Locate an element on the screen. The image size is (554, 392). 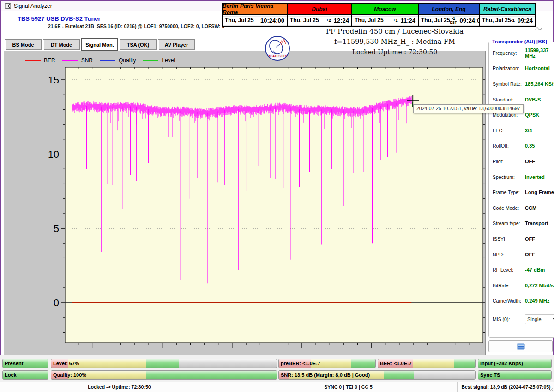
clock-column: Berlin-Paris-Vienna-Roma Thu, Jul 25 10:… is located at coordinates (255, 15).